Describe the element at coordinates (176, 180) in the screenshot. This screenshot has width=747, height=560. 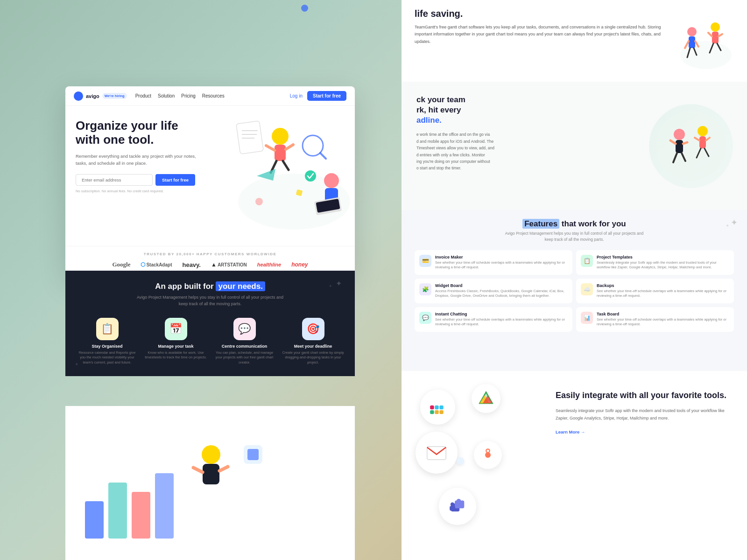
I see `hero-cta-button: Start for free` at that location.